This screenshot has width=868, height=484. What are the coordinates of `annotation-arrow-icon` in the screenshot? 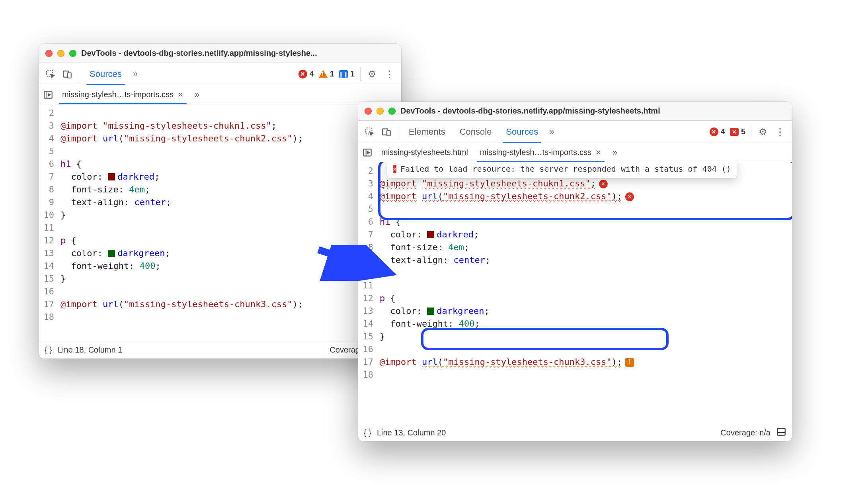 It's located at (362, 263).